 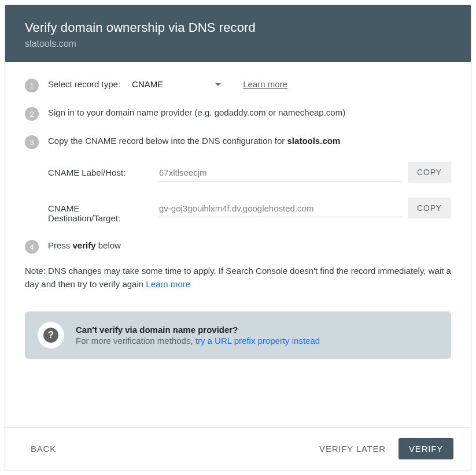 I want to click on step4-suffix: below, so click(x=109, y=245).